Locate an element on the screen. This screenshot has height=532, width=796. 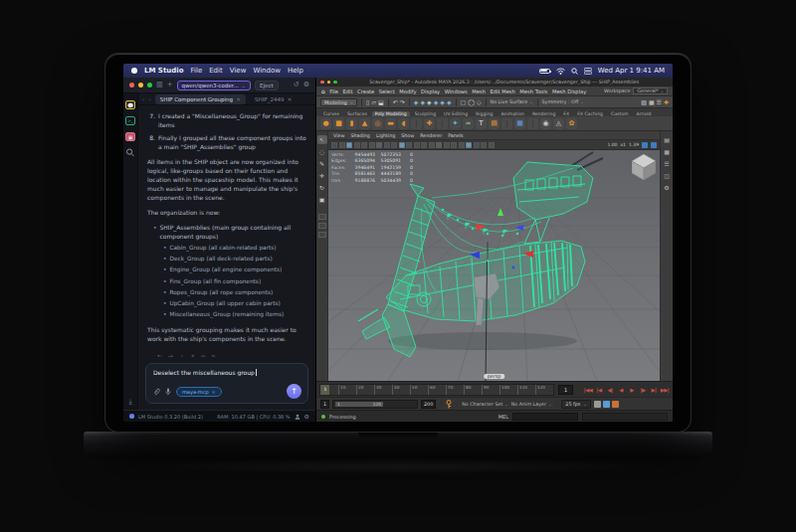
anim-layer-dropdown: No Anim Layer is located at coordinates (531, 404).